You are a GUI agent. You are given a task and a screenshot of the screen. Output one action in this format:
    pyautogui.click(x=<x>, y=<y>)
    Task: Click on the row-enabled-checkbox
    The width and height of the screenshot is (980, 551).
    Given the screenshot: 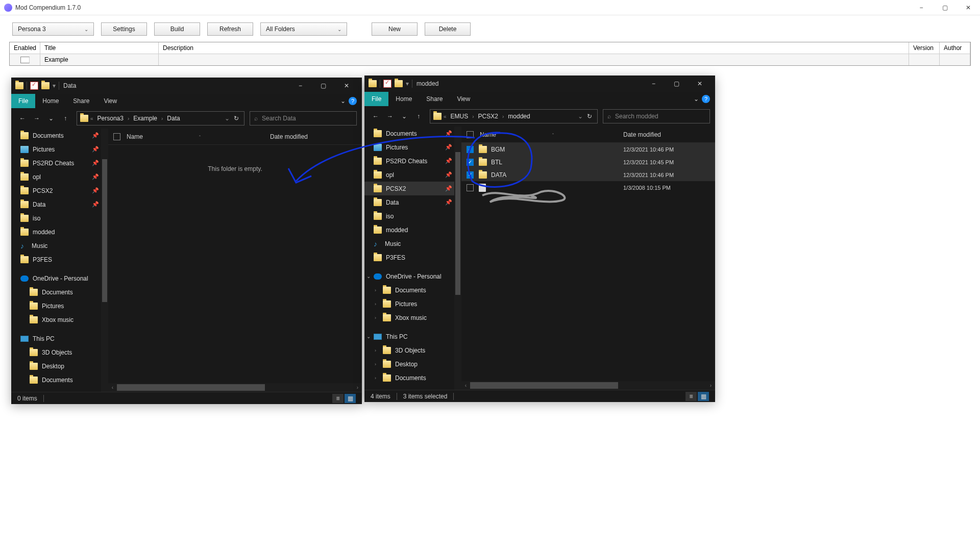 What is the action you would take?
    pyautogui.click(x=25, y=60)
    